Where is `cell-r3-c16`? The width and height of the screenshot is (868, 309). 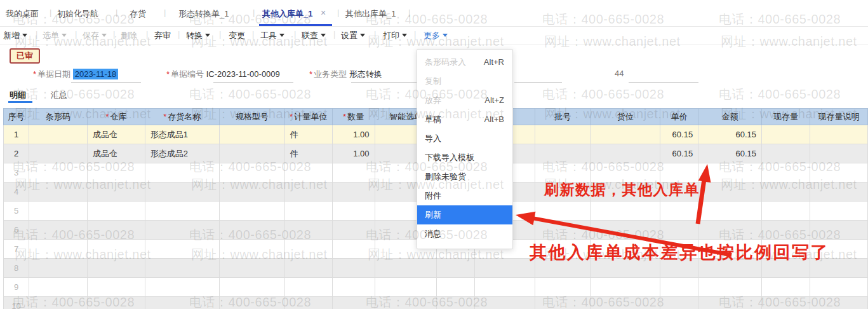
cell-r3-c16 is located at coordinates (838, 173).